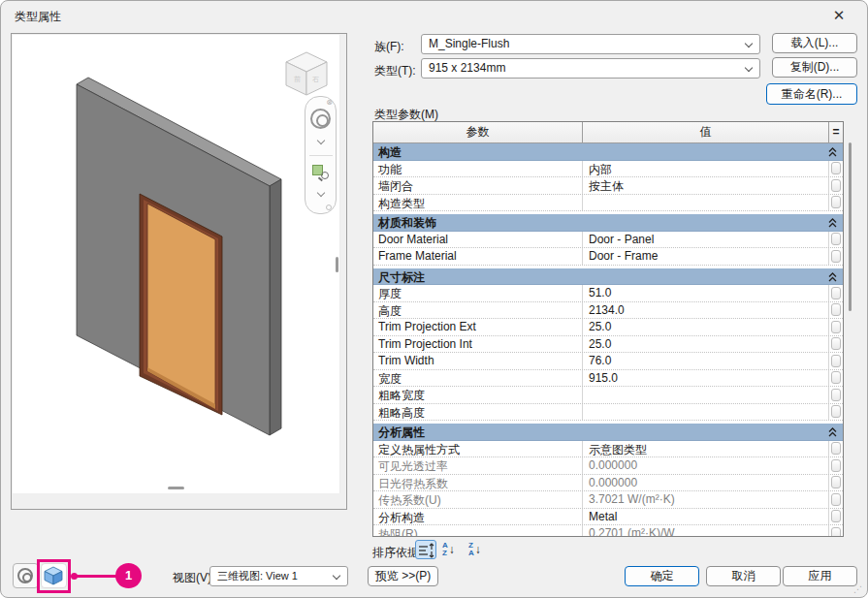 This screenshot has width=868, height=598. What do you see at coordinates (820, 576) in the screenshot?
I see `apply-button: 应用` at bounding box center [820, 576].